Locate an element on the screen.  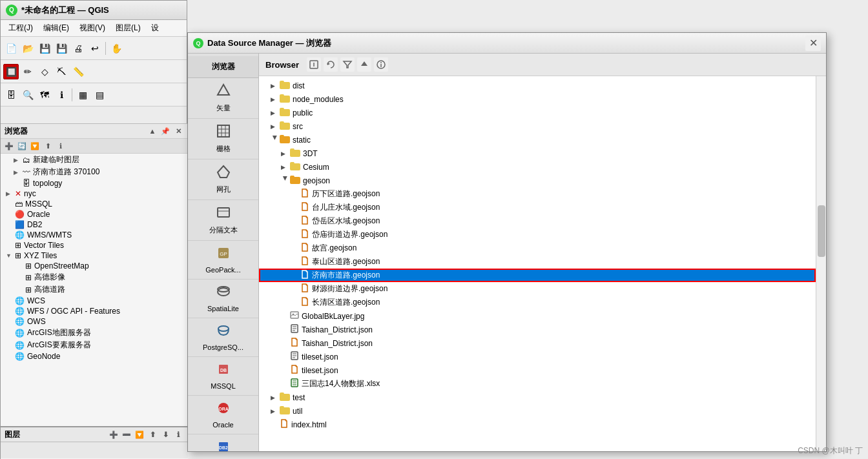
file-item-util: ▶ util is located at coordinates (537, 411).